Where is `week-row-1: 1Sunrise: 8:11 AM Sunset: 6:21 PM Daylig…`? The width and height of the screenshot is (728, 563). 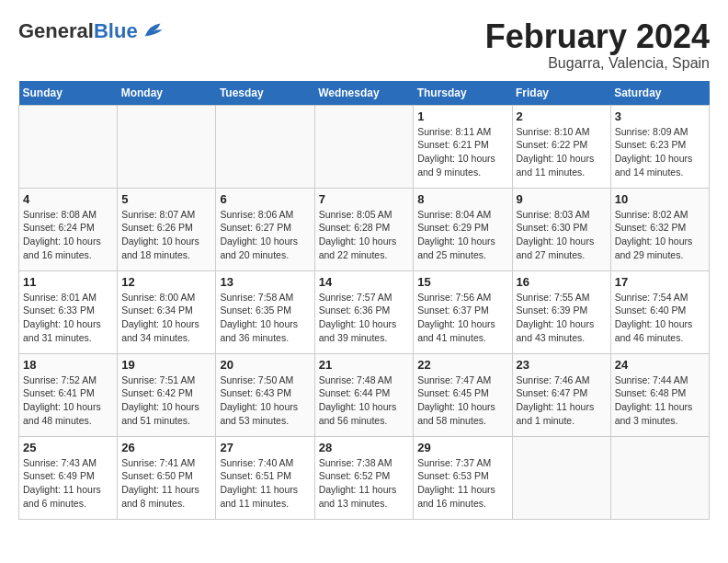
week-row-1: 1Sunrise: 8:11 AM Sunset: 6:21 PM Daylig… is located at coordinates (364, 146).